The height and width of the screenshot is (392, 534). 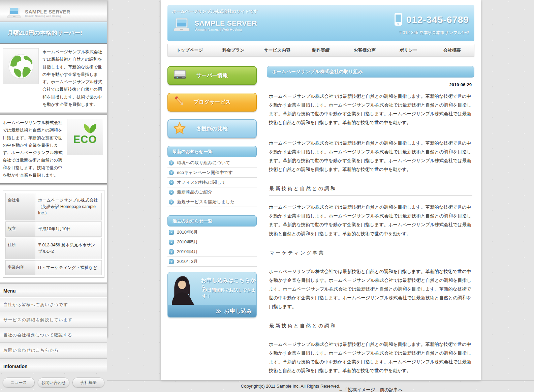 I want to click on news-button: ニュース, so click(x=19, y=383).